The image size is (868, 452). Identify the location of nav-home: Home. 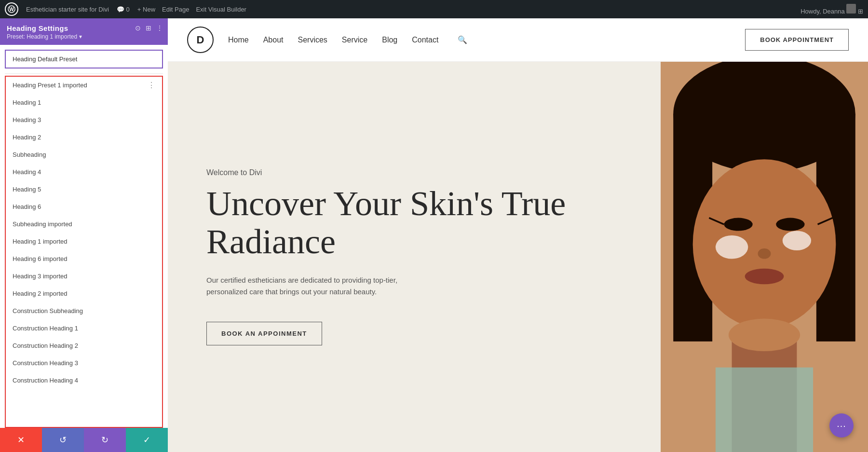
(238, 40).